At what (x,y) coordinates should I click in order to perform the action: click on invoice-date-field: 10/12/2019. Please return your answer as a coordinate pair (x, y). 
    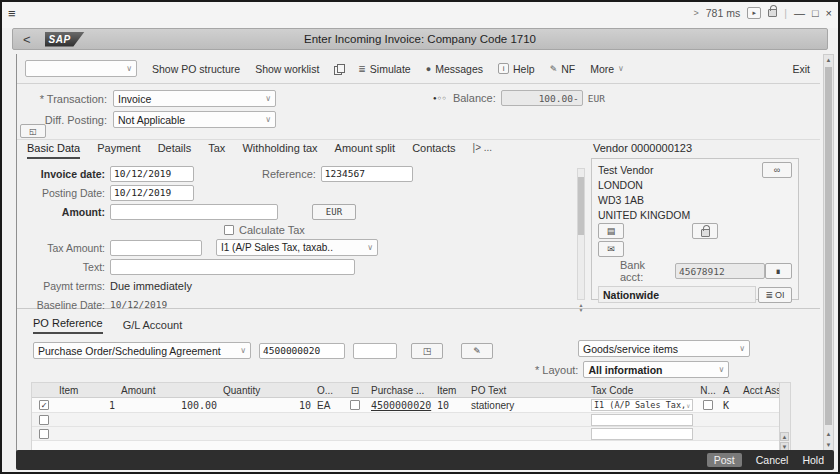
    Looking at the image, I should click on (152, 174).